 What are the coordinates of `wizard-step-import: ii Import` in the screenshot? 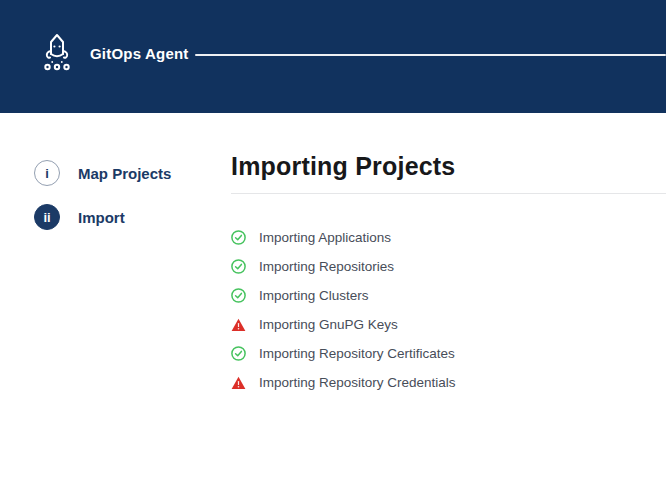 It's located at (124, 217).